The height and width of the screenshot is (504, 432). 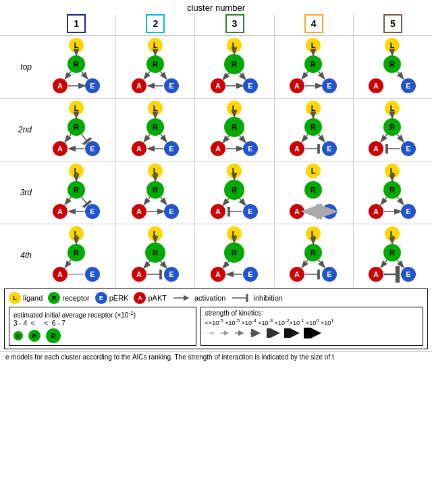 What do you see at coordinates (313, 193) in the screenshot?
I see `svg-4-3rd: L R A E` at bounding box center [313, 193].